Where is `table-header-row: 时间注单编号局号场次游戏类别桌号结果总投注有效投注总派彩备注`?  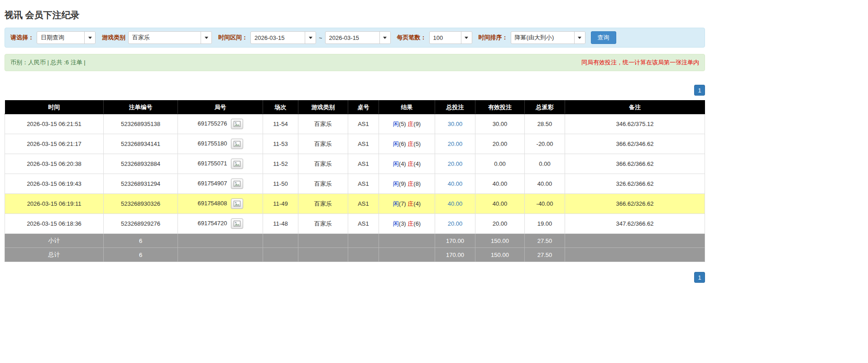
table-header-row: 时间注单编号局号场次游戏类别桌号结果总投注有效投注总派彩备注 is located at coordinates (355, 107).